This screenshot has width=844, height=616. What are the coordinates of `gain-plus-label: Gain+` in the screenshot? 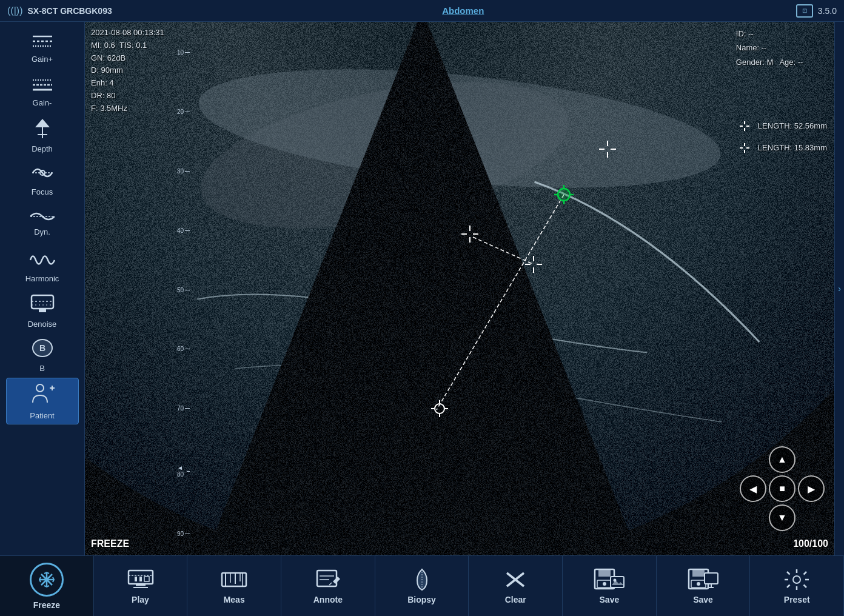 It's located at (42, 59).